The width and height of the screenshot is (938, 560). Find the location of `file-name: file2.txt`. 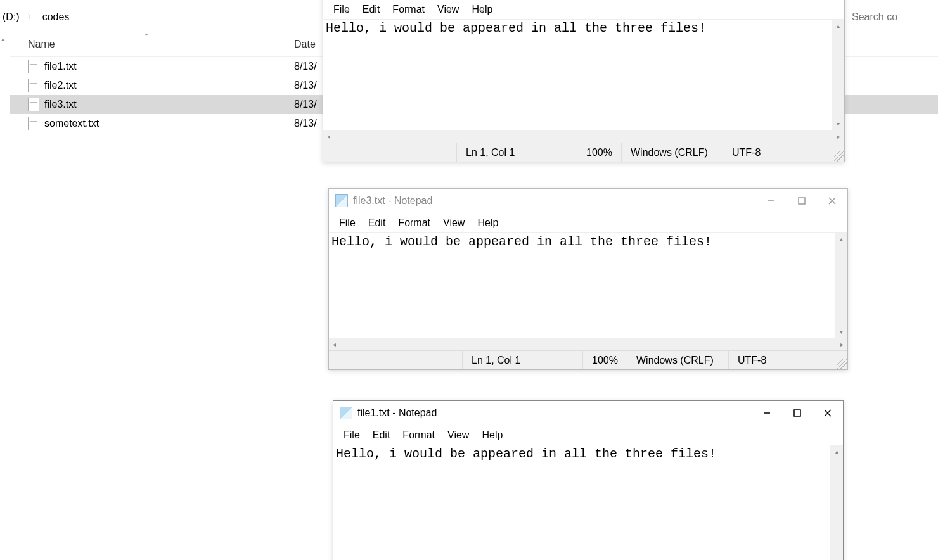

file-name: file2.txt is located at coordinates (61, 86).